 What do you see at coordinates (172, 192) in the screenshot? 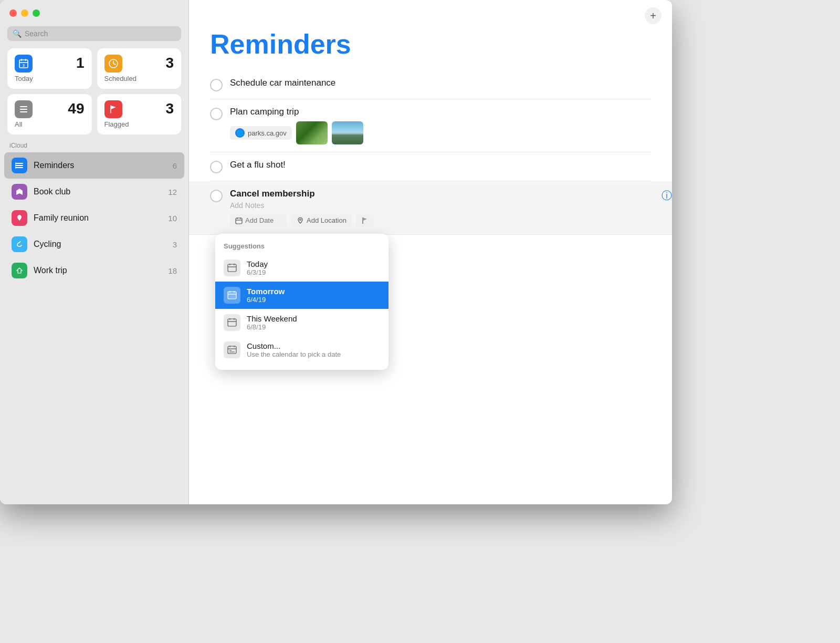
I see `bookclub-list-count: 12` at bounding box center [172, 192].